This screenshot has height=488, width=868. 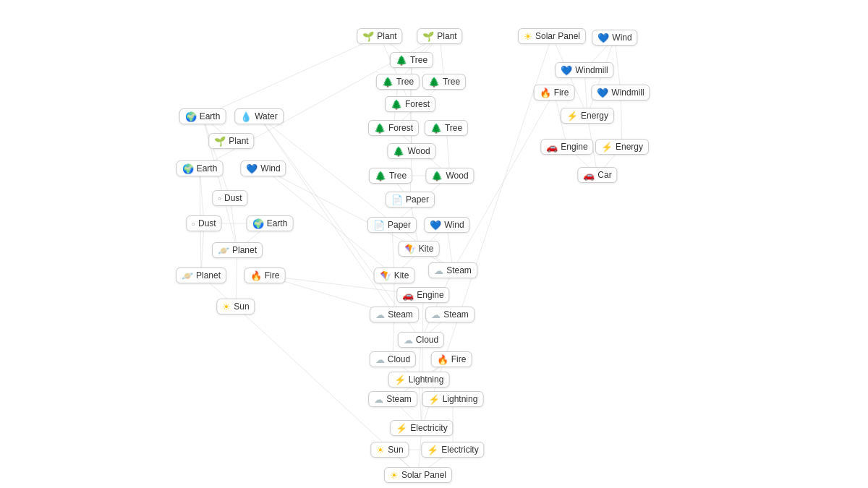 I want to click on node-label-forest2: Forest, so click(x=401, y=128).